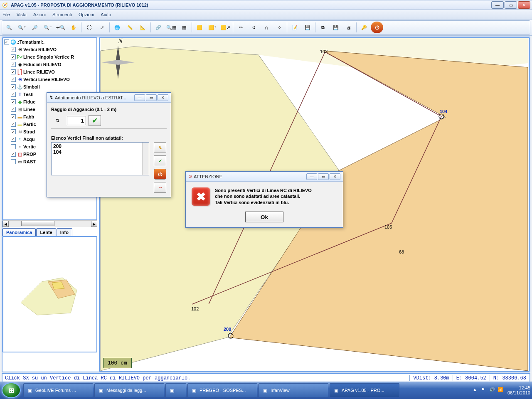 Image resolution: width=532 pixels, height=399 pixels. Describe the element at coordinates (511, 5) in the screenshot. I see `maximize-button: ▭` at that location.